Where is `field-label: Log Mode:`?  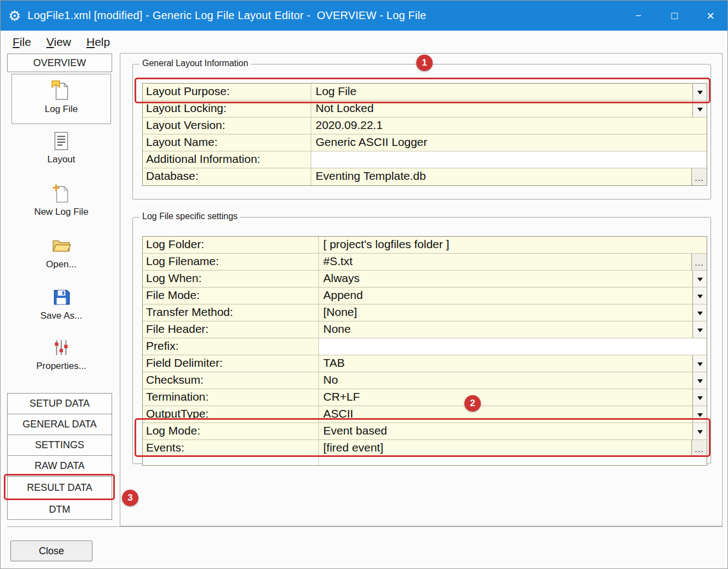 field-label: Log Mode: is located at coordinates (231, 431).